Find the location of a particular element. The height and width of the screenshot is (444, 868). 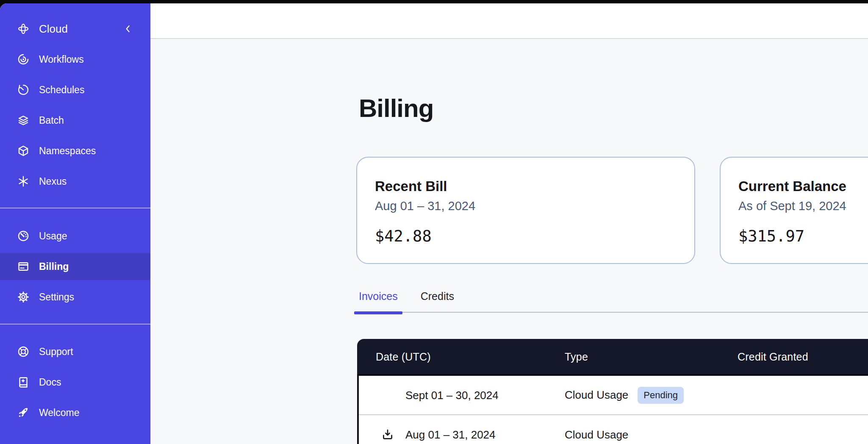

settings-gear-icon is located at coordinates (23, 297).